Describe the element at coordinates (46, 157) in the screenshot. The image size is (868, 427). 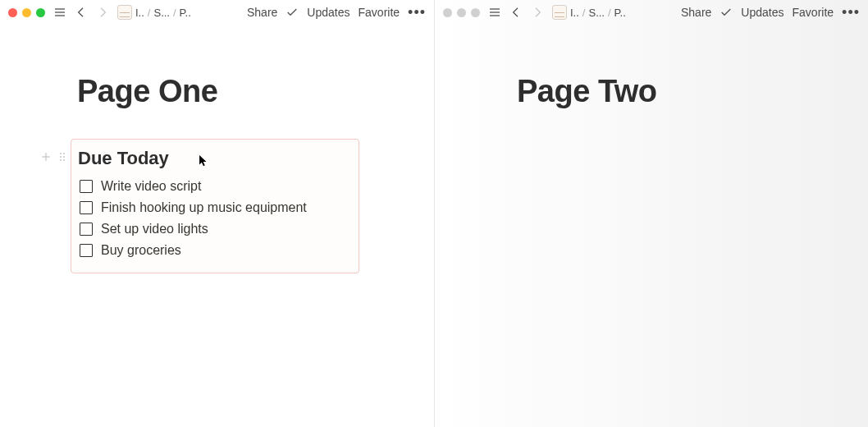
I see `plus-icon` at that location.